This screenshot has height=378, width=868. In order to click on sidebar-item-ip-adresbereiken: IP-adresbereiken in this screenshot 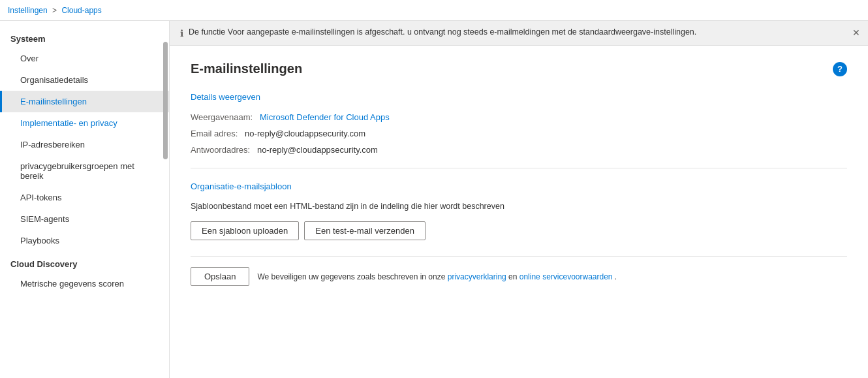, I will do `click(85, 145)`.